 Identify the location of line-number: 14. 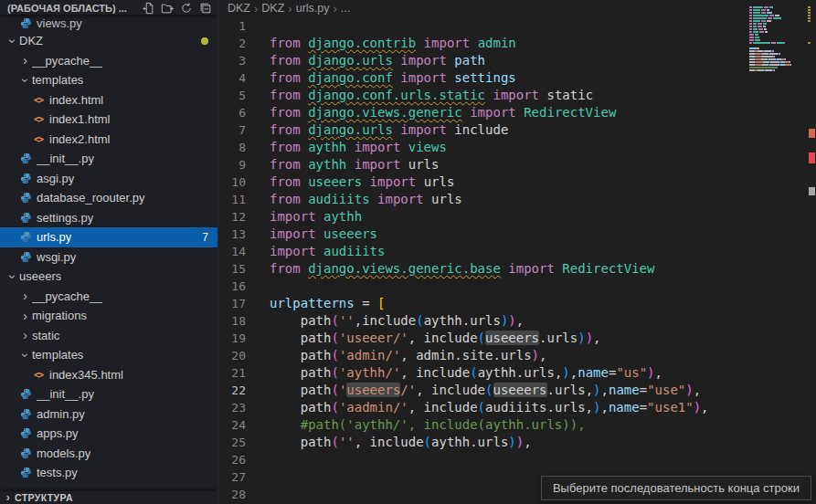
(244, 252).